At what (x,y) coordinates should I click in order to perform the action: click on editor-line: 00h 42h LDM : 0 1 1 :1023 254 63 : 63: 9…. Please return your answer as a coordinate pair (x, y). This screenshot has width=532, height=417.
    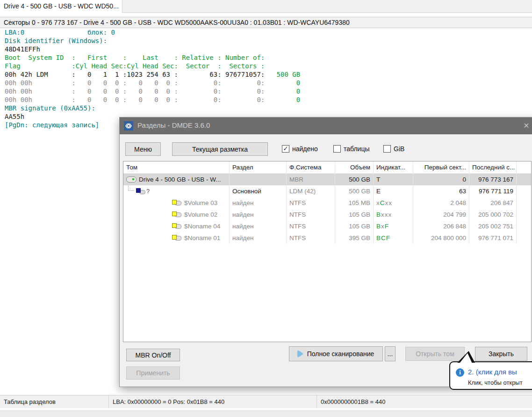
    Looking at the image, I should click on (152, 74).